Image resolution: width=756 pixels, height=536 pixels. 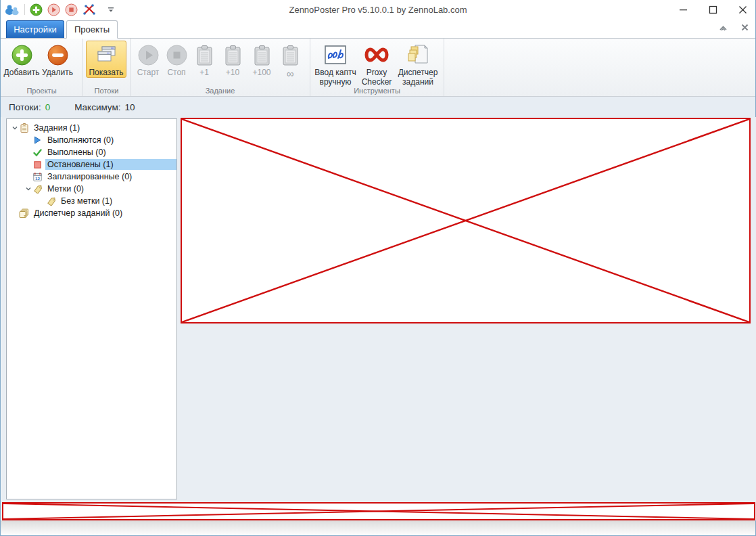 What do you see at coordinates (92, 201) in the screenshot?
I see `tree-item-no-label: Без метки (1)` at bounding box center [92, 201].